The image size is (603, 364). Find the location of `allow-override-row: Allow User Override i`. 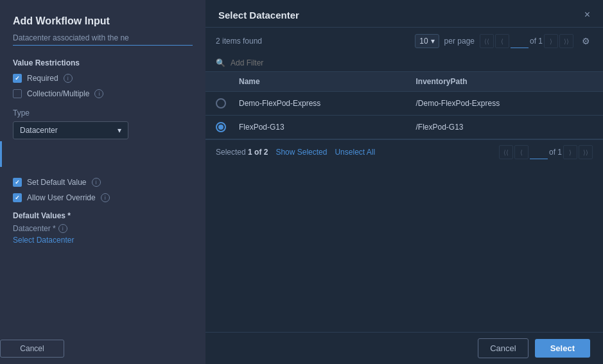

allow-override-row: Allow User Override i is located at coordinates (103, 198).